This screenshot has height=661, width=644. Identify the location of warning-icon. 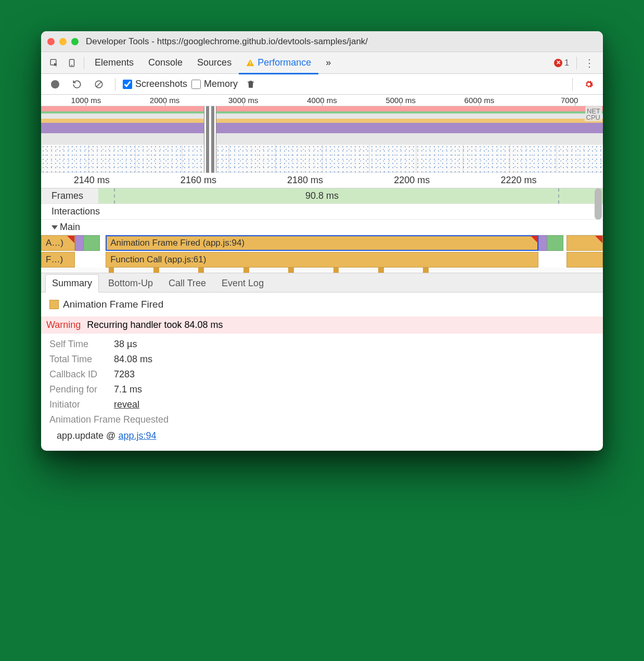
(250, 63).